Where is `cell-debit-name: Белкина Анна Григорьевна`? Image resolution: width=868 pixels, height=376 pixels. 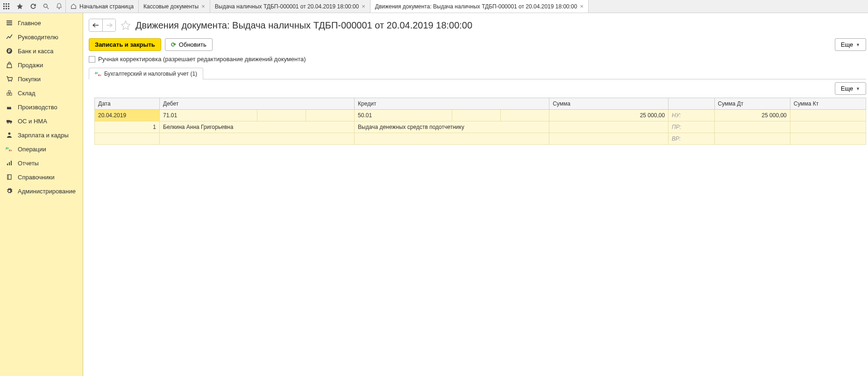
cell-debit-name: Белкина Анна Григорьевна is located at coordinates (257, 127).